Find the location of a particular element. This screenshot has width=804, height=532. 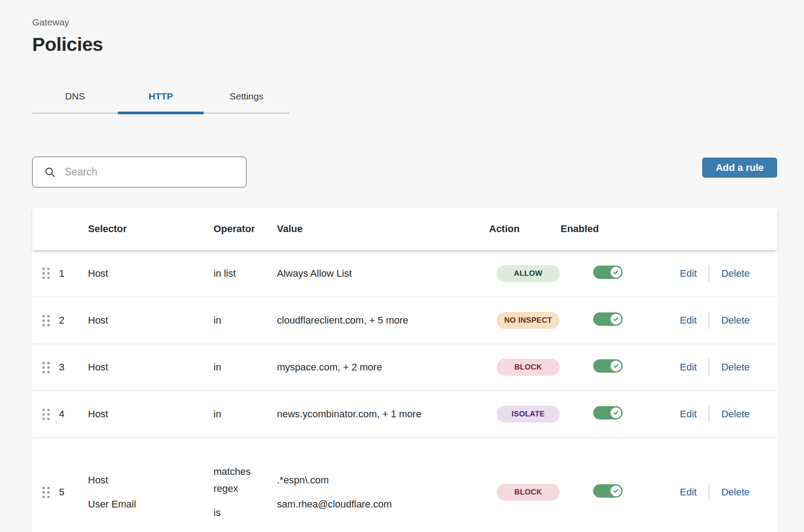

row-number: 1 is located at coordinates (62, 274).